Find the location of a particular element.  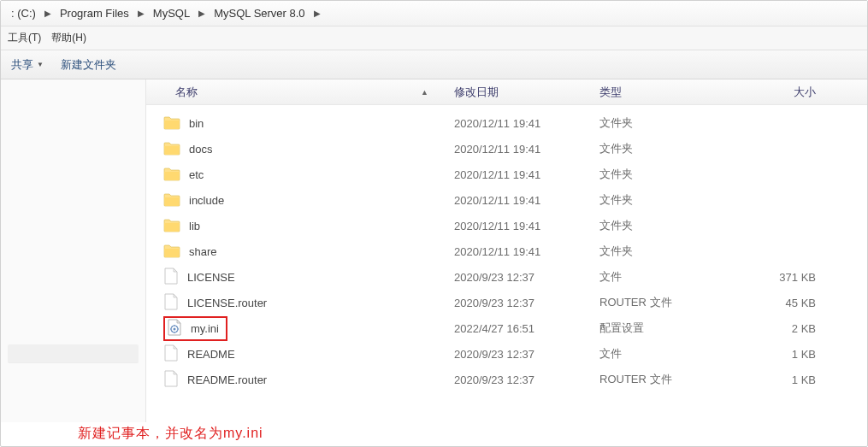

file-date: 2022/4/27 16:51 is located at coordinates (527, 328).